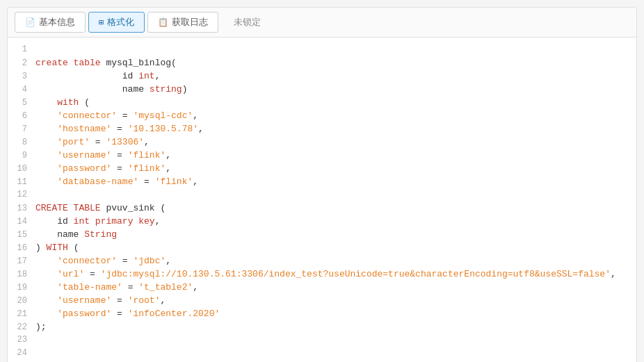 The width and height of the screenshot is (644, 362). What do you see at coordinates (22, 274) in the screenshot?
I see `line-number: 18` at bounding box center [22, 274].